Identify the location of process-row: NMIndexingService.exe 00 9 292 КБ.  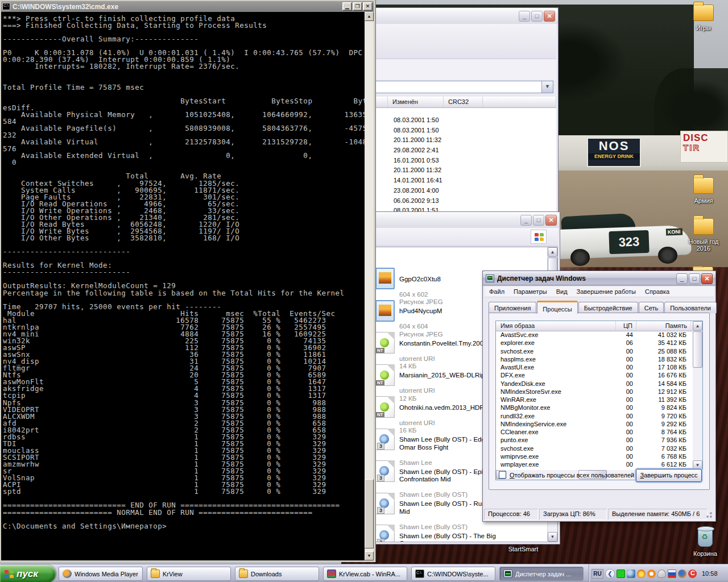
(594, 425).